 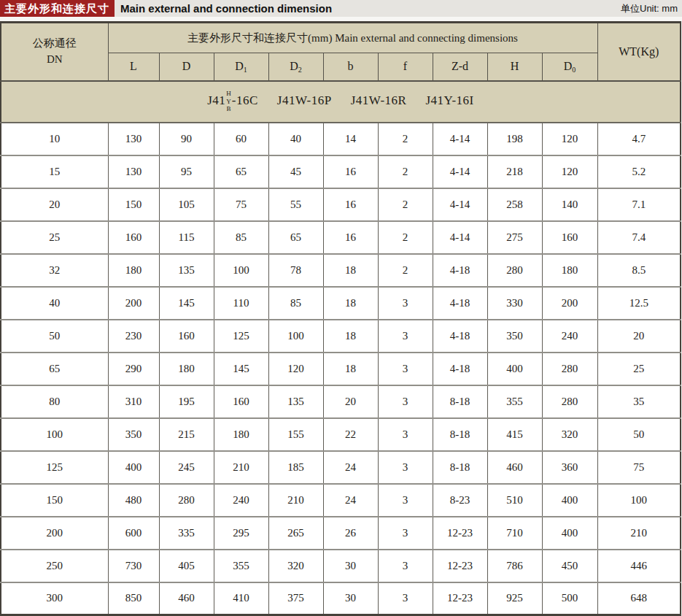 I want to click on table-cell: 26, so click(x=350, y=533).